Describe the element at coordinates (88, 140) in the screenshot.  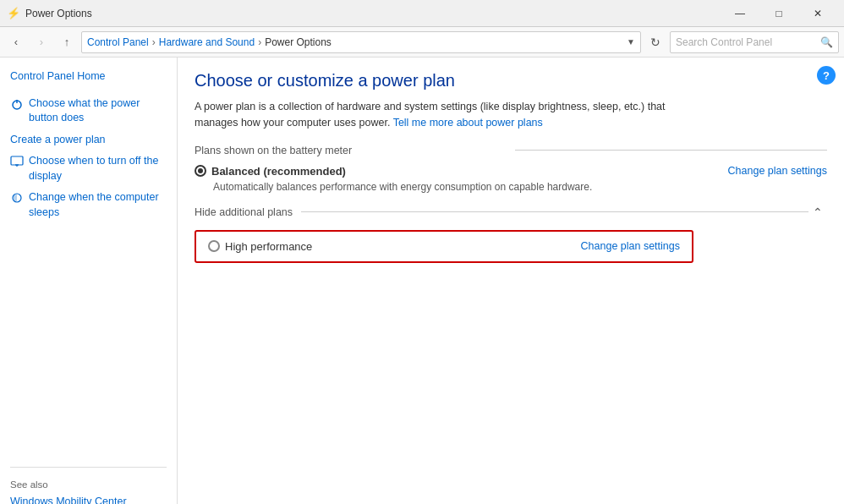
I see `sidebar-item-create-plan: Create a power plan` at that location.